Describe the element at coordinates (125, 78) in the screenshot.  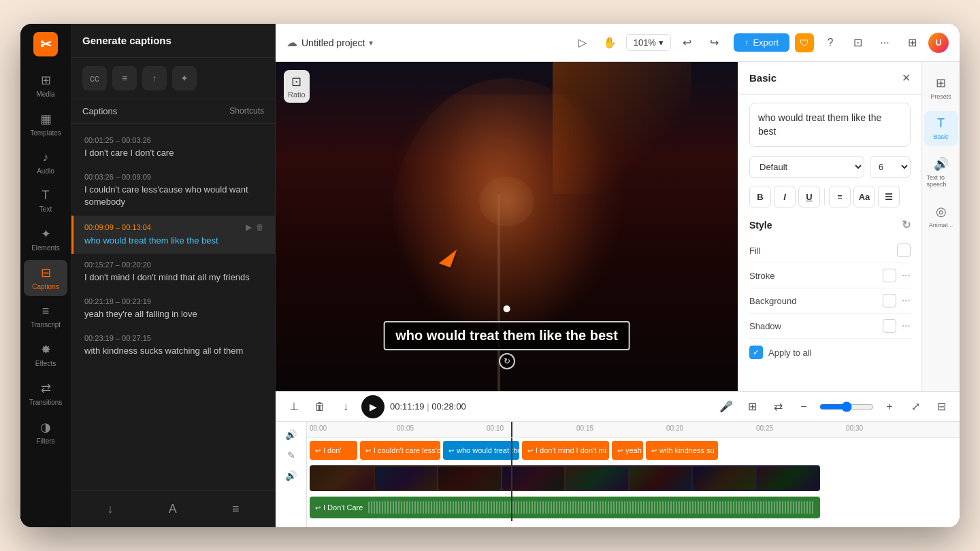
I see `caption-tab-text: ≡` at that location.